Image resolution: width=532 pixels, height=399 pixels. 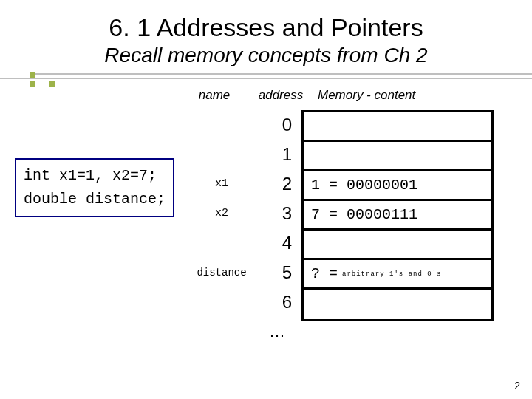 I want to click on mem-cell-2: 1 = 00000001, so click(x=398, y=186).